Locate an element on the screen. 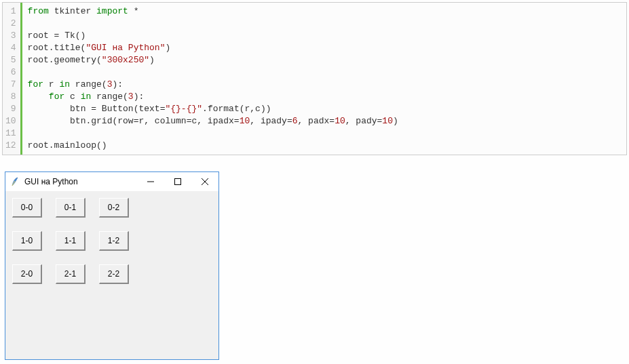 The height and width of the screenshot is (364, 629). window-title: GUI на Python is located at coordinates (81, 182).